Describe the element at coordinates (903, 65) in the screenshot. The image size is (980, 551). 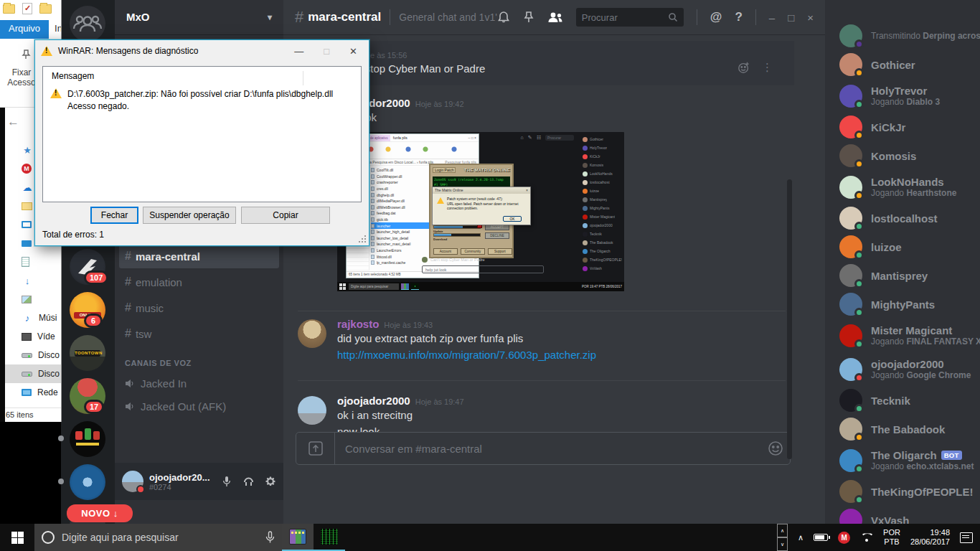
I see `member-row: Gothicer` at that location.